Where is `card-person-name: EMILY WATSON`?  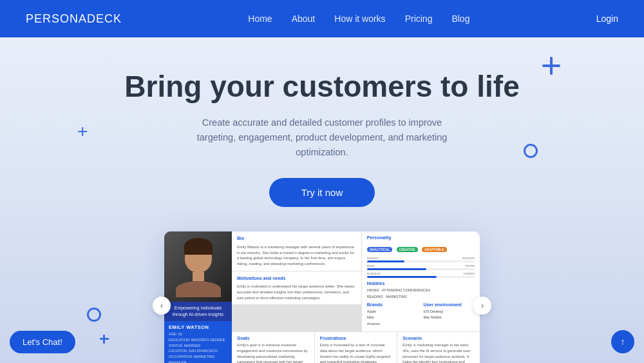
card-person-name: EMILY WATSON is located at coordinates (198, 328).